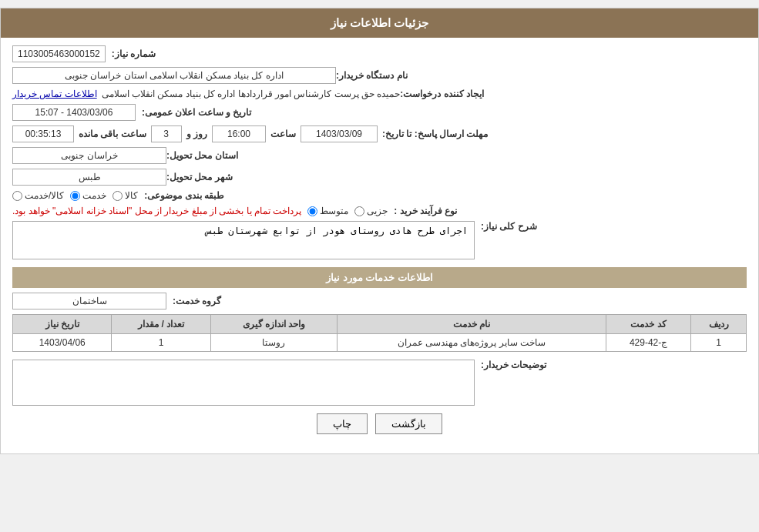 The height and width of the screenshot is (532, 759). Describe the element at coordinates (509, 226) in the screenshot. I see `sharh-label: شرح کلی نیاز:` at that location.